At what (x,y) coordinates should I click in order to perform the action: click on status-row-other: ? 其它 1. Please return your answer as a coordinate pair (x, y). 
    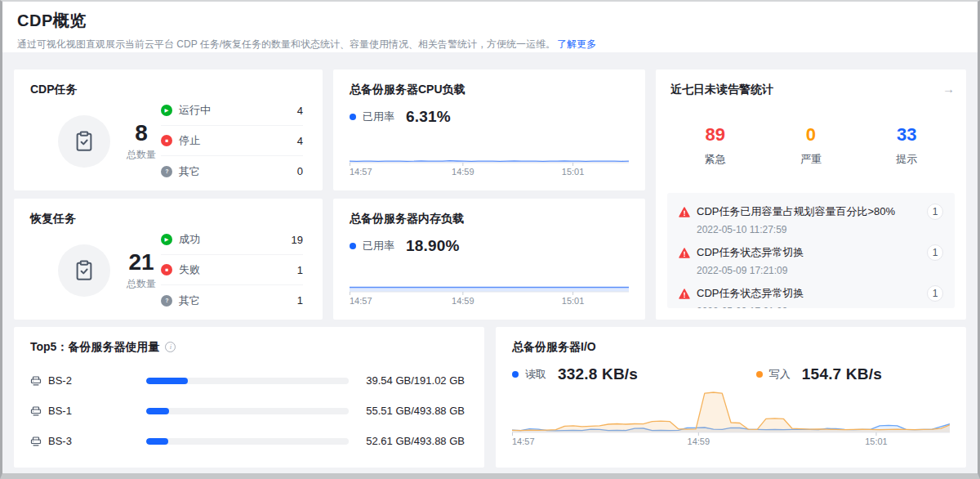
    Looking at the image, I should click on (232, 301).